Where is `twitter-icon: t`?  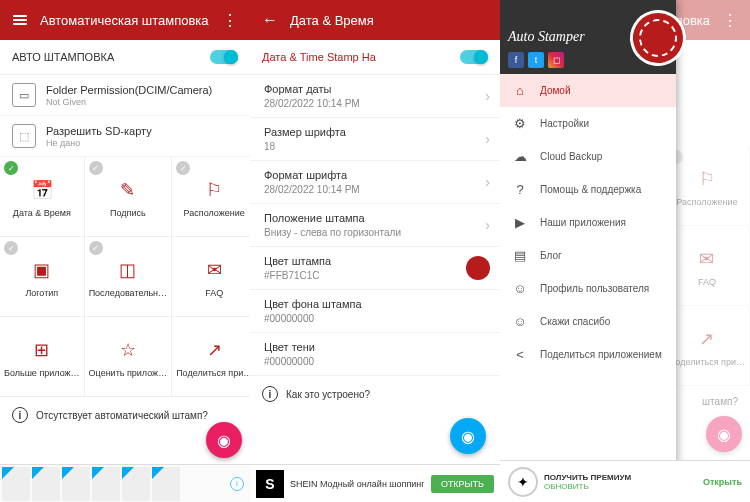
twitter-icon: t is located at coordinates (536, 60).